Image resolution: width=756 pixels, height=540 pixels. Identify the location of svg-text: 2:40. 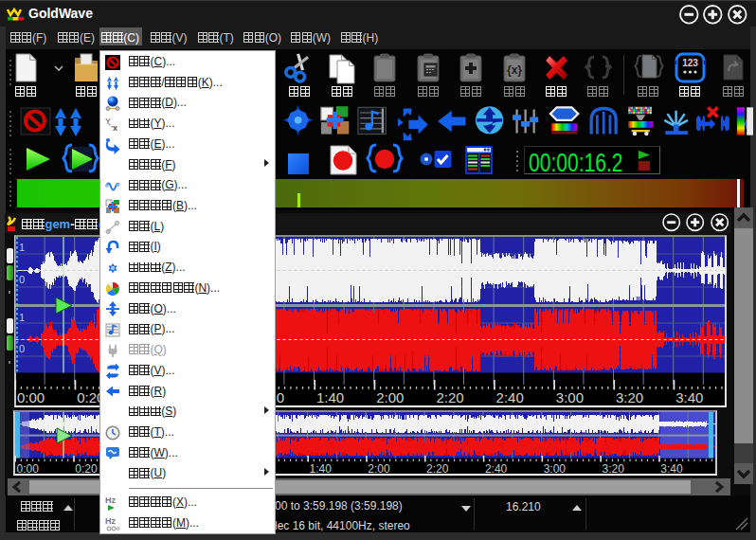
(496, 469).